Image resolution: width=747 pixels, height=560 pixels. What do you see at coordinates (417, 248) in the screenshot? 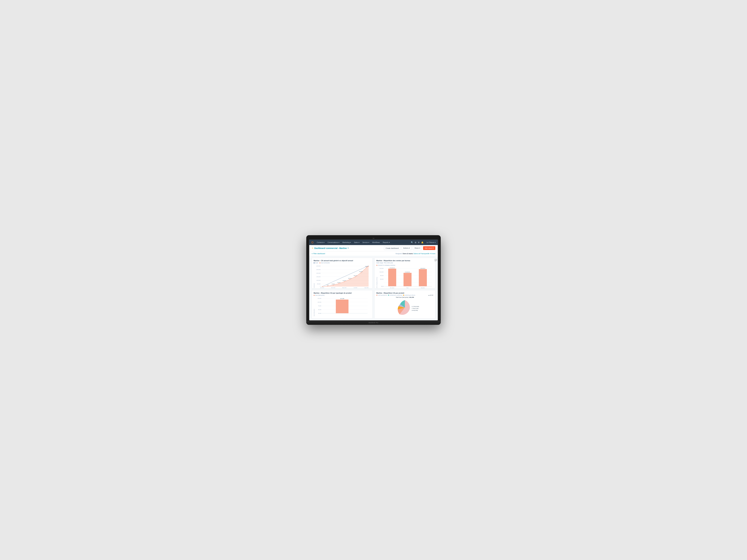
I see `share-button: Share ▾` at bounding box center [417, 248].